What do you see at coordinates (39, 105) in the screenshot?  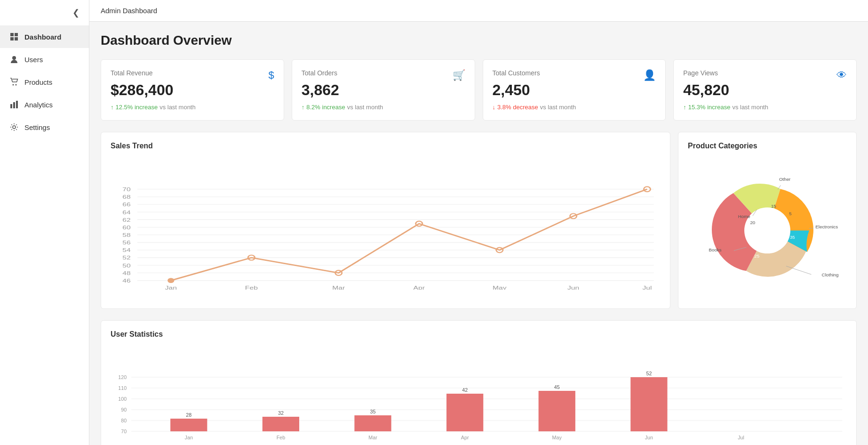 I see `sidebar-item-analytics-label: Analytics` at bounding box center [39, 105].